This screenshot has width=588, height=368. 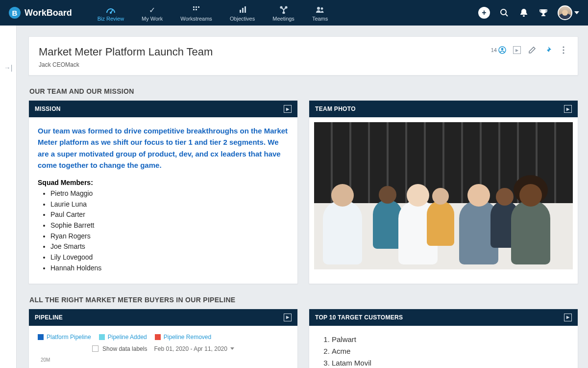 I want to click on list-item: Pietro Maggio, so click(x=170, y=194).